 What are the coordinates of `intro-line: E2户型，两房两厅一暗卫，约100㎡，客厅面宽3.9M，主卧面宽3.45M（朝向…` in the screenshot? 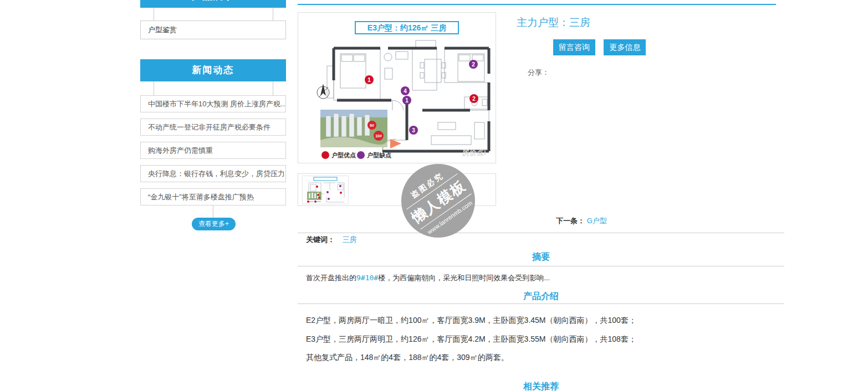 It's located at (471, 321).